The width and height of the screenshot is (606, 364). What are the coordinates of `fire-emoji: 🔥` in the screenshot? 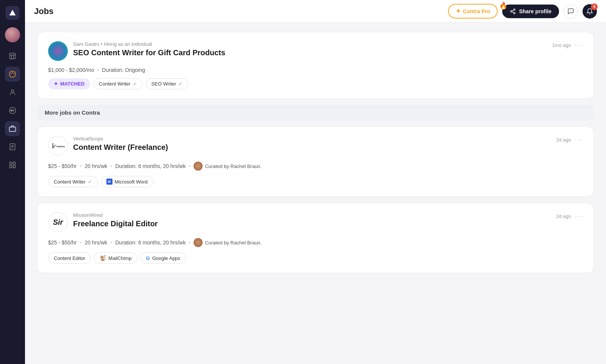 It's located at (503, 6).